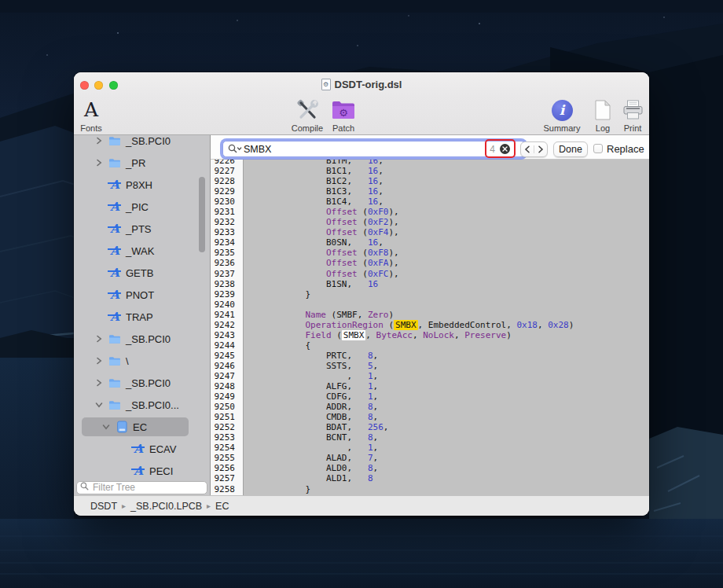 The image size is (723, 588). What do you see at coordinates (444, 274) in the screenshot?
I see `code-line-text: Offset (0xFC),` at bounding box center [444, 274].